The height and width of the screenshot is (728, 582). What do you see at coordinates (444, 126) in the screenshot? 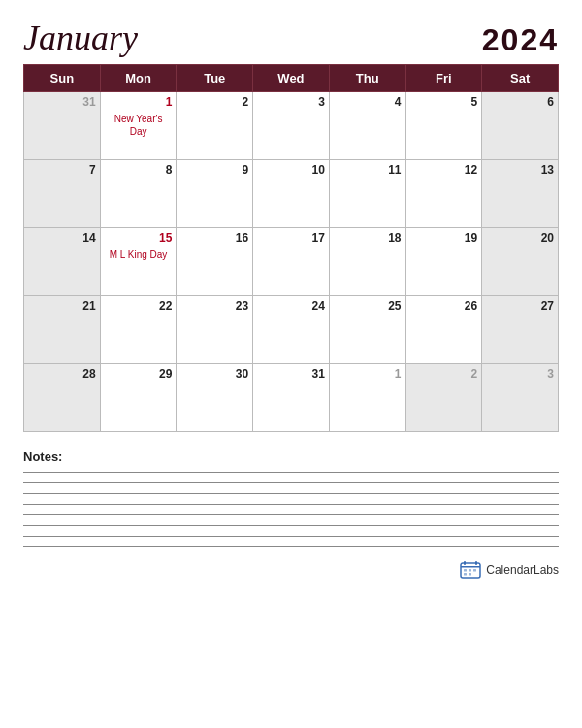
I see `day-cell: 5` at bounding box center [444, 126].